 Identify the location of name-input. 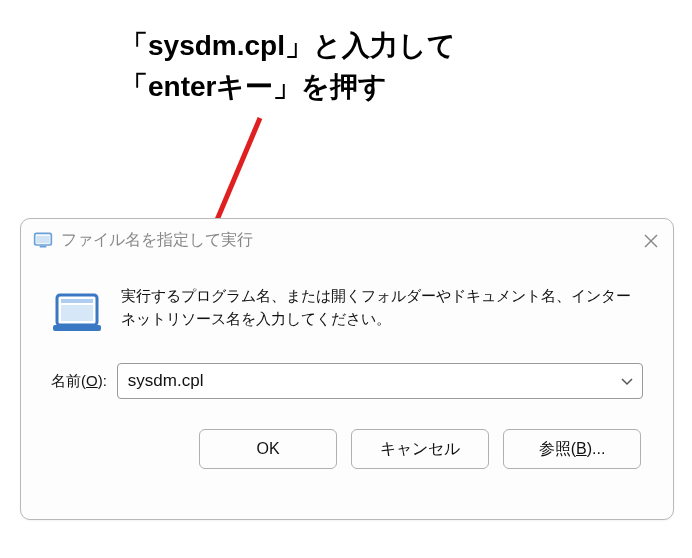
(380, 381).